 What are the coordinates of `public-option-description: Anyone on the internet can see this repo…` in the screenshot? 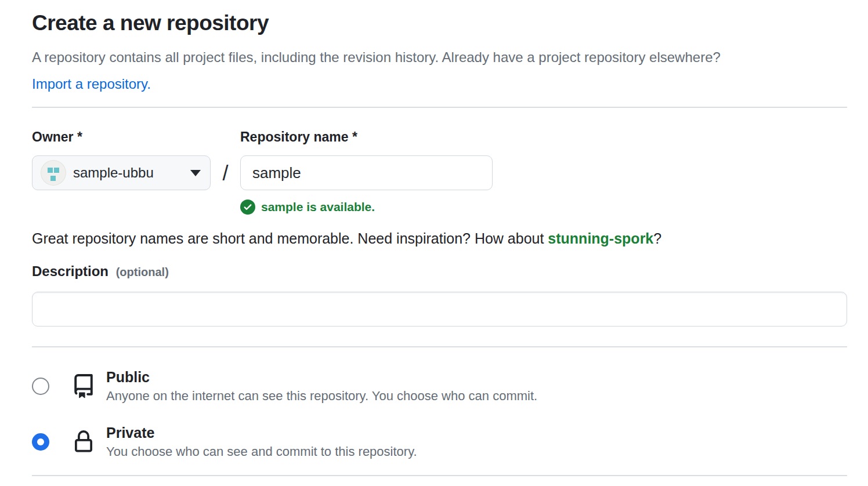 It's located at (321, 396).